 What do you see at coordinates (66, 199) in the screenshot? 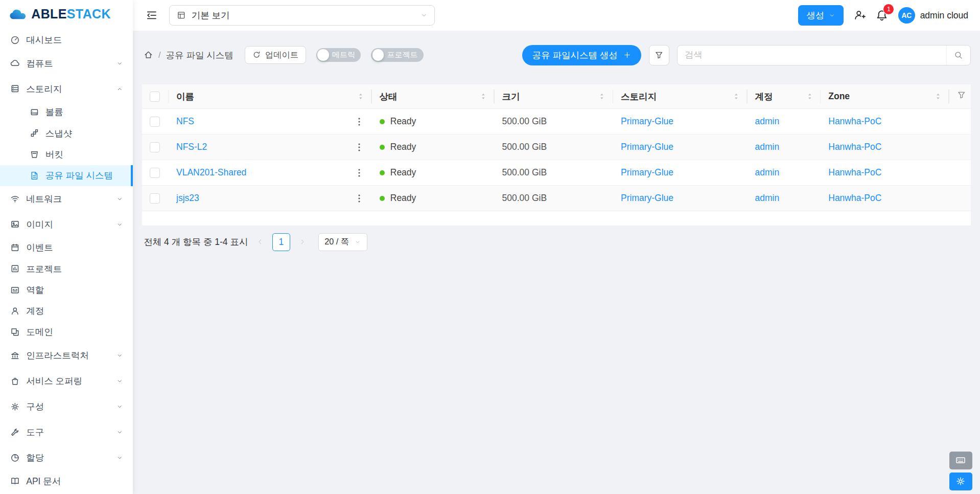
I see `sidebar-item-network: 네트워크` at bounding box center [66, 199].